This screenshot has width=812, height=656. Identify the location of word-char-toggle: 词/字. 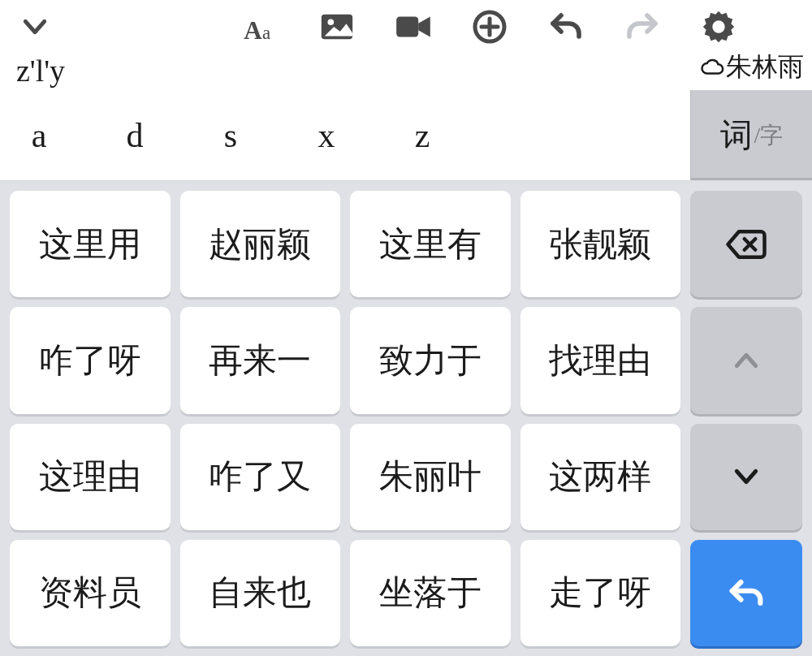
(751, 135).